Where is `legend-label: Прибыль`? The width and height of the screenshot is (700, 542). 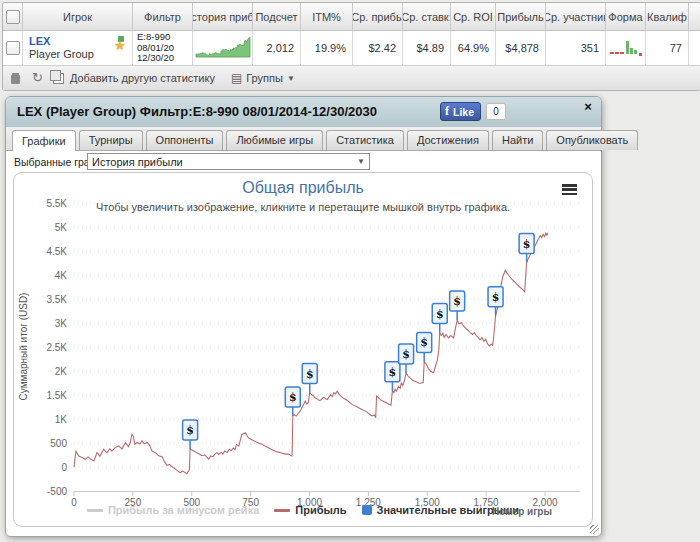
legend-label: Прибыль is located at coordinates (320, 510).